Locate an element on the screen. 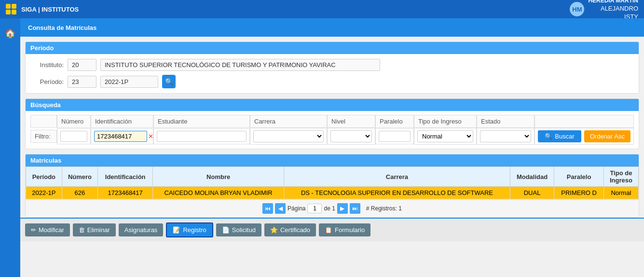 This screenshot has width=644, height=277. search-icon: 🔍 is located at coordinates (548, 136).